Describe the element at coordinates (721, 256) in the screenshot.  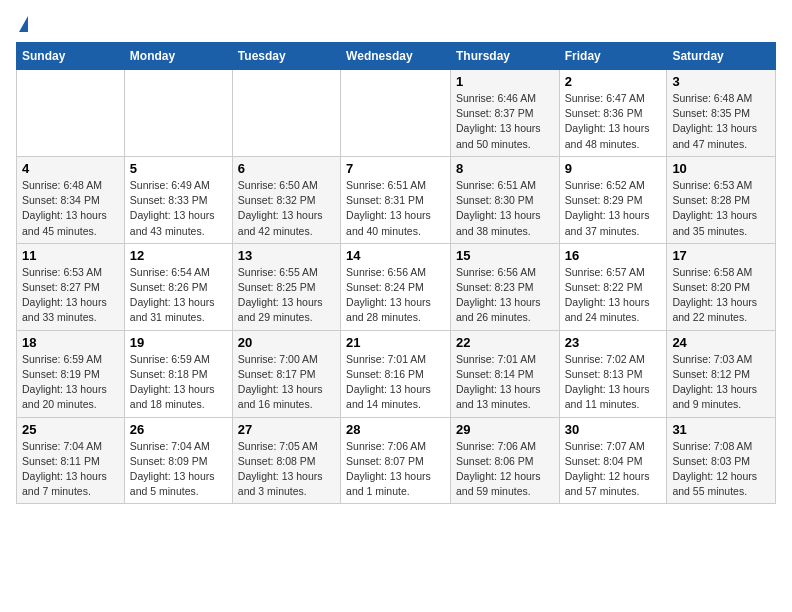
I see `day-number: 17` at that location.